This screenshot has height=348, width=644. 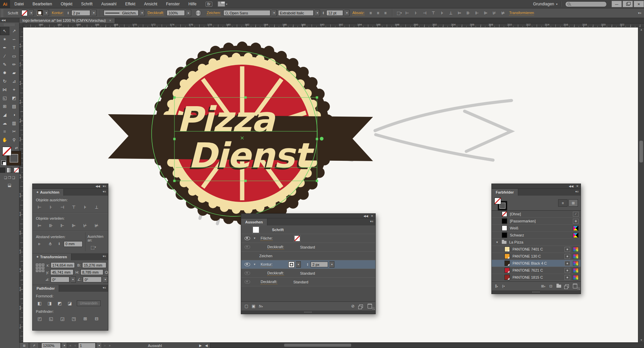 What do you see at coordinates (332, 265) in the screenshot?
I see `kontur-width-arrow: ▾` at bounding box center [332, 265].